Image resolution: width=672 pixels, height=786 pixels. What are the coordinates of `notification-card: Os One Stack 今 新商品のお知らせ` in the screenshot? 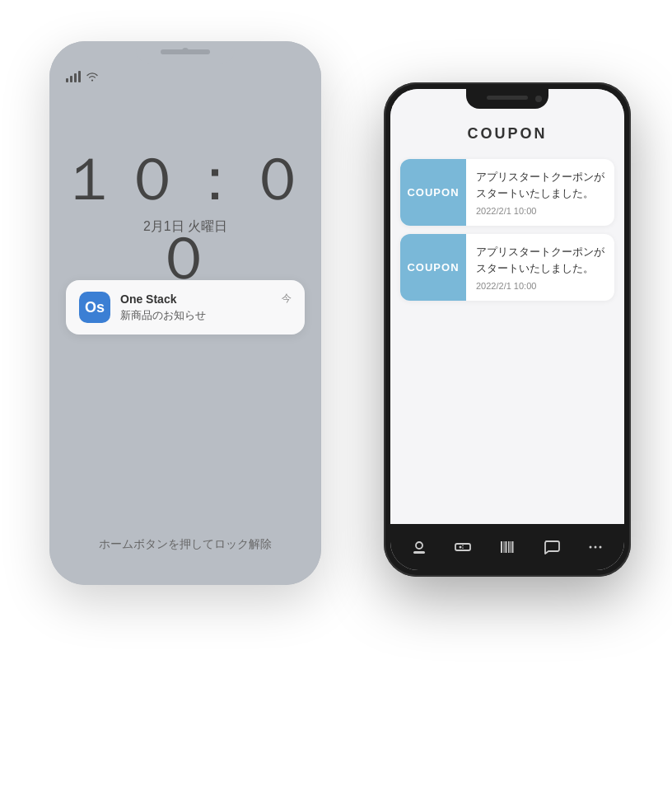 It's located at (185, 307).